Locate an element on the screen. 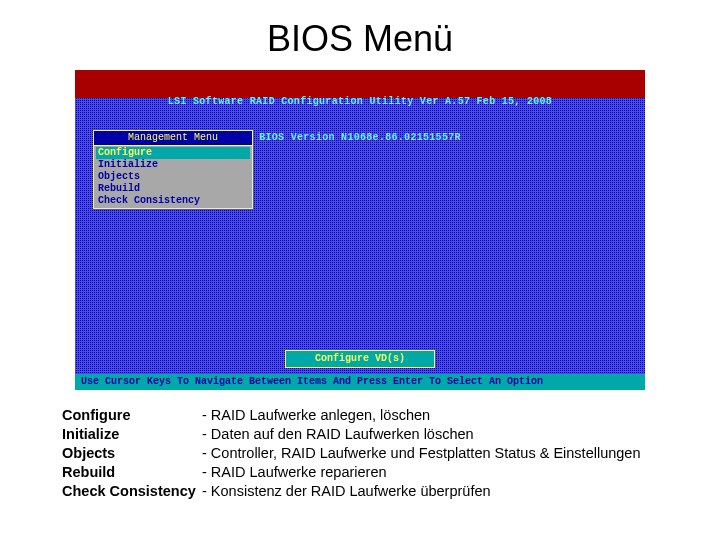  legend-row: Configure - RAID Laufwerke anlegen, lösc… is located at coordinates (351, 416).